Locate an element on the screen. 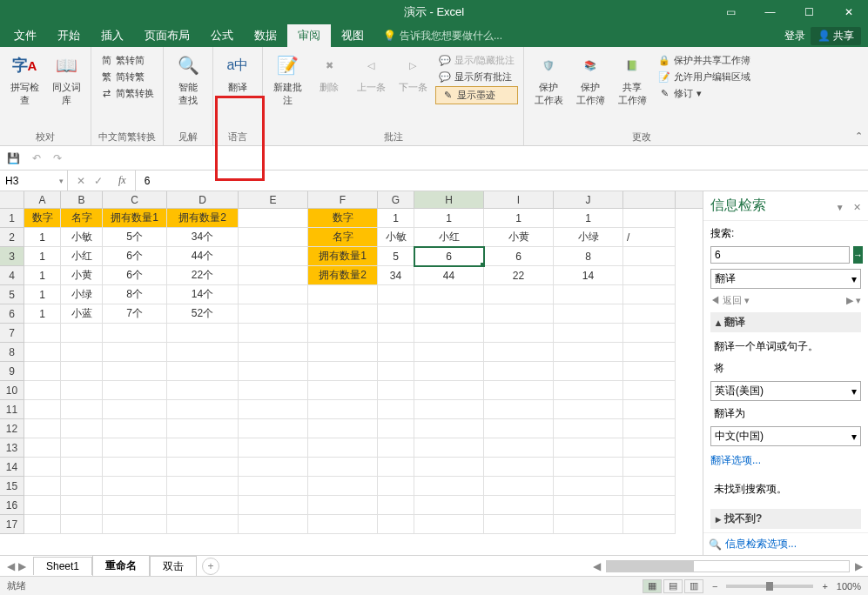 The height and width of the screenshot is (595, 868). translate-section-header: ▴ 翻译 is located at coordinates (785, 322).